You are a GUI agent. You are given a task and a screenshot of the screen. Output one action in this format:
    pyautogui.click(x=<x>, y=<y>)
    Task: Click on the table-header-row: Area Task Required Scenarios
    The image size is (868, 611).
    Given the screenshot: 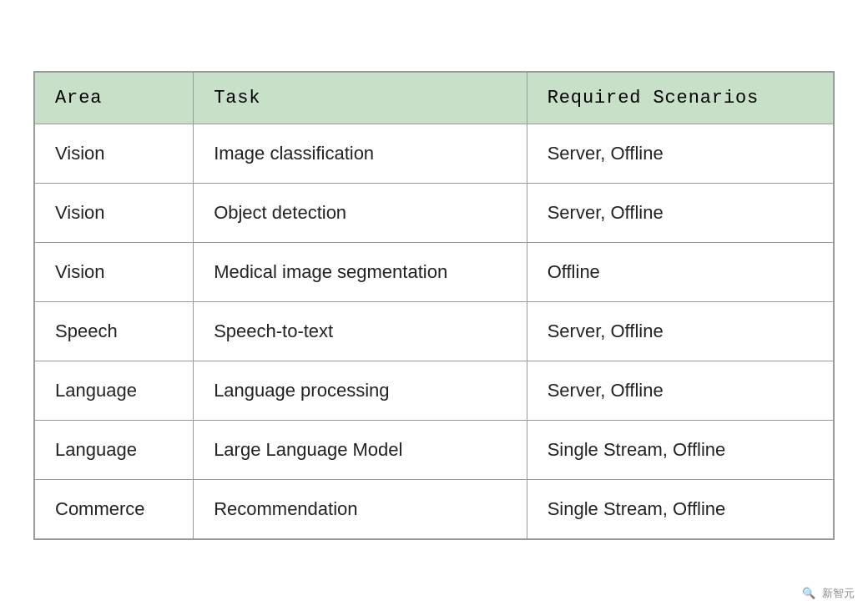 What is the action you would take?
    pyautogui.click(x=434, y=98)
    